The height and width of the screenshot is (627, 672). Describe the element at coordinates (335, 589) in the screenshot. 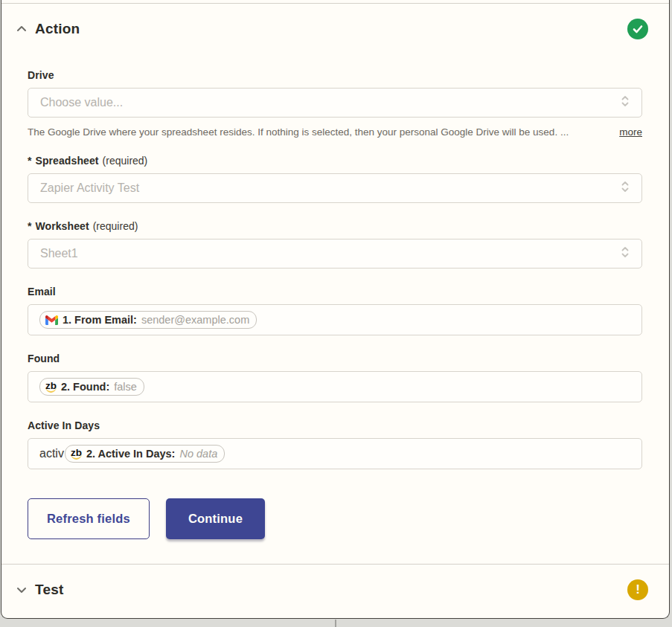

I see `test-section-header: Test !` at that location.